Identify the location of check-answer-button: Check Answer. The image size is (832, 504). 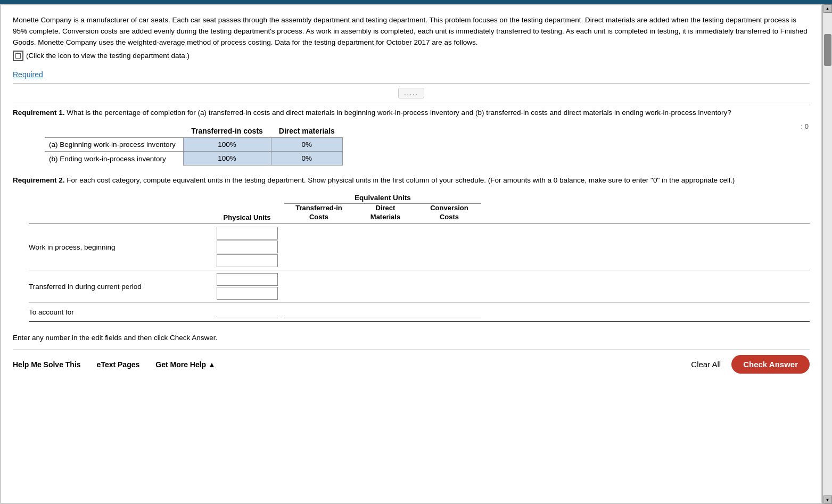
(771, 364).